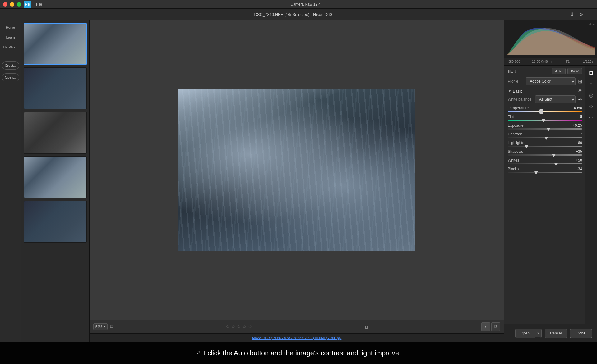 This screenshot has height=364, width=597. What do you see at coordinates (545, 71) in the screenshot?
I see `edit-header: Edit Auto B&W` at bounding box center [545, 71].